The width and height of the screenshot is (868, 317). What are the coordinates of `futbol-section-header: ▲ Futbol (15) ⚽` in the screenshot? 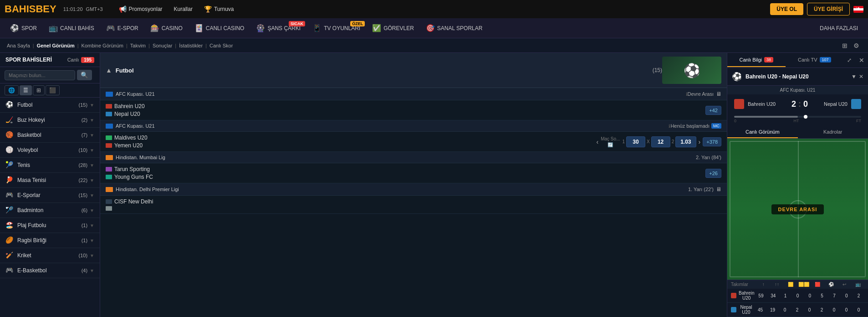 It's located at (414, 70).